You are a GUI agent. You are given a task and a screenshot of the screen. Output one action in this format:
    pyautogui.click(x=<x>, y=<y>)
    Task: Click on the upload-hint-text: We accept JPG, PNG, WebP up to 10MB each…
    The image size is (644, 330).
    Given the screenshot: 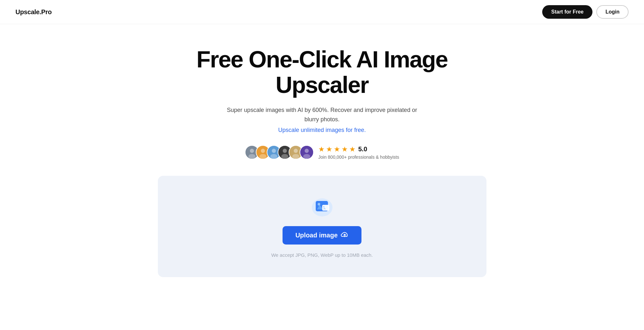 What is the action you would take?
    pyautogui.click(x=322, y=255)
    